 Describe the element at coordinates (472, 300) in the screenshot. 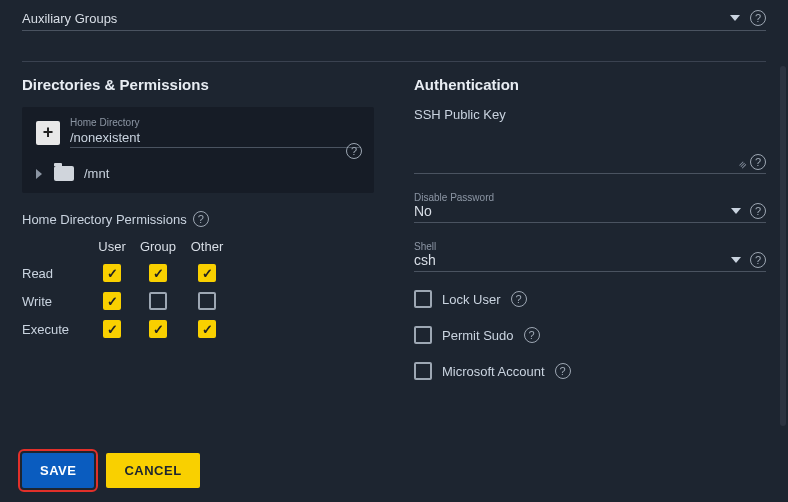

I see `lock-user-label: Lock User` at that location.